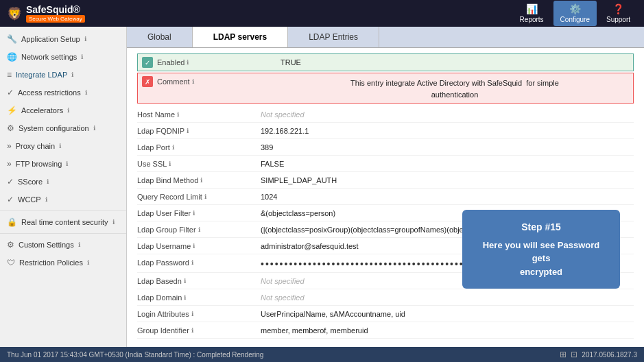 The width and height of the screenshot is (644, 362). Describe the element at coordinates (63, 182) in the screenshot. I see `sidebar-item-sscore: ✓ SScore ℹ` at that location.